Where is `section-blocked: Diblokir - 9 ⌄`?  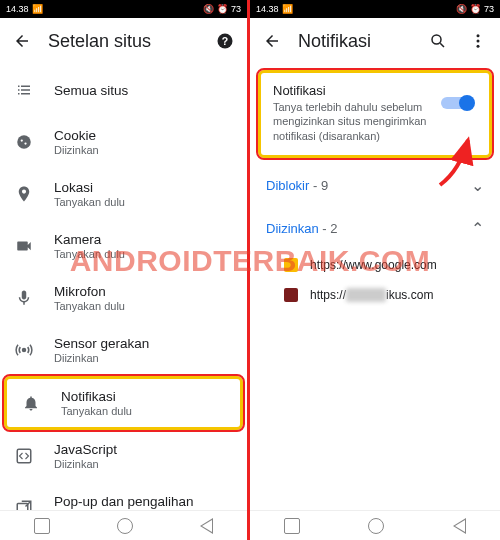
section-blocked: Diblokir - 9 ⌄ is located at coordinates (375, 186).